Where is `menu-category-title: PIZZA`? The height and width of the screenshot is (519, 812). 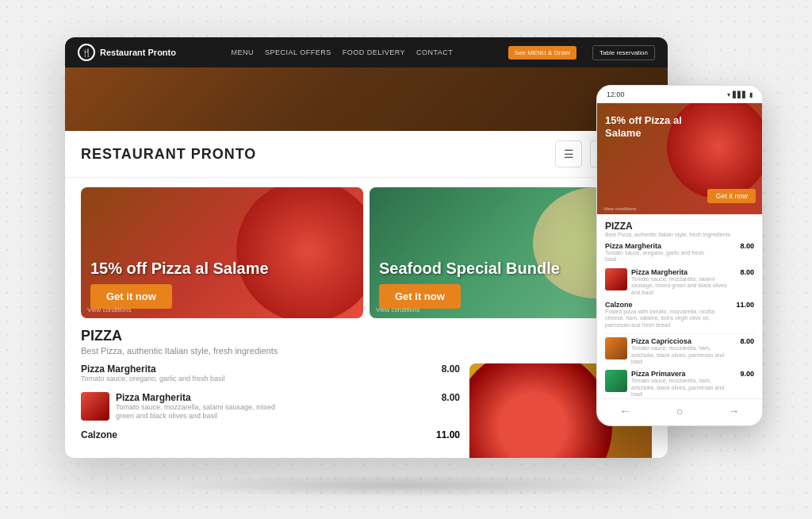
menu-category-title: PIZZA is located at coordinates (366, 336).